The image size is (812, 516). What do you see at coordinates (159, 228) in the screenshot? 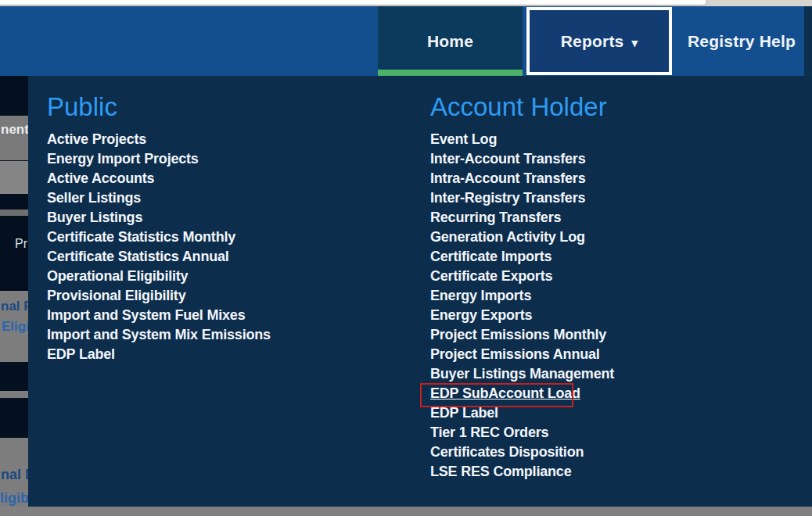
I see `menu-column-public: Public Active ProjectsEnergy Import Proj…` at bounding box center [159, 228].